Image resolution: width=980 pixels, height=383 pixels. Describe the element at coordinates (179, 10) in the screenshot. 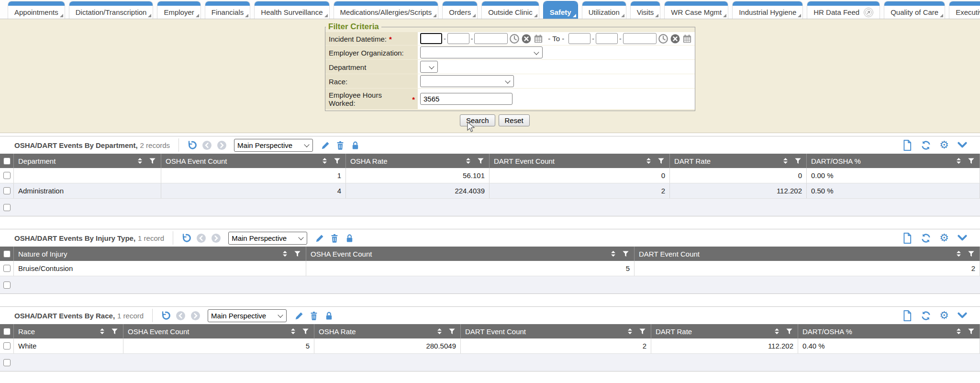

I see `tab-employer: Employer` at that location.